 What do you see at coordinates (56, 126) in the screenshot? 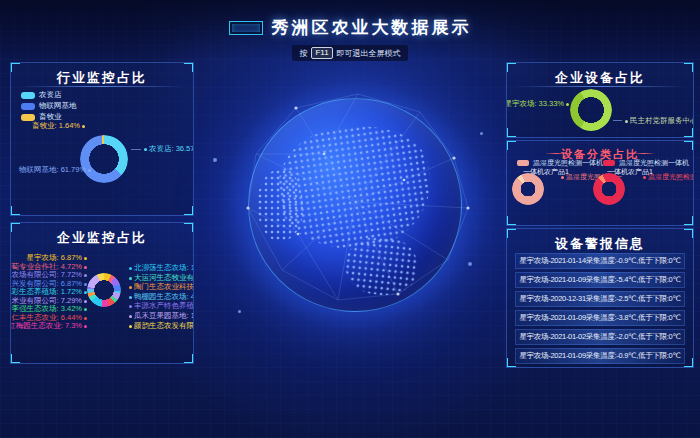
I see `chart-label-text: 畜牧业: 1.64%` at bounding box center [56, 126].